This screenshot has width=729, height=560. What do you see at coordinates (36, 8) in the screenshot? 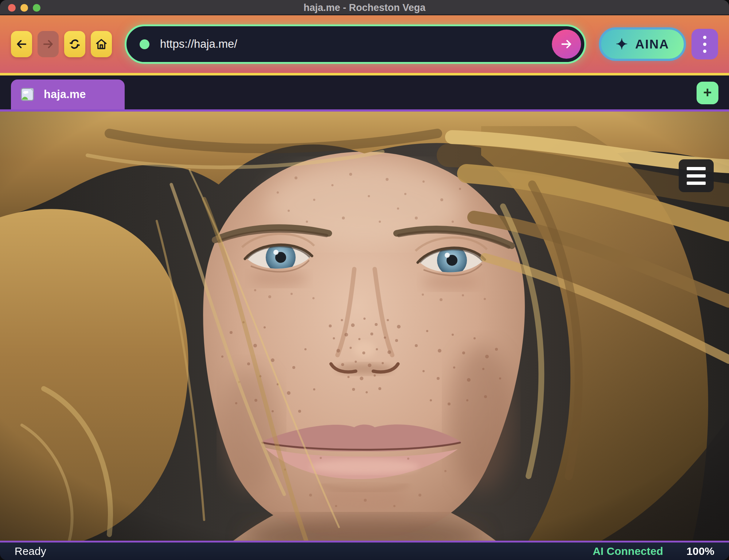
I see `zoom-window-button` at bounding box center [36, 8].